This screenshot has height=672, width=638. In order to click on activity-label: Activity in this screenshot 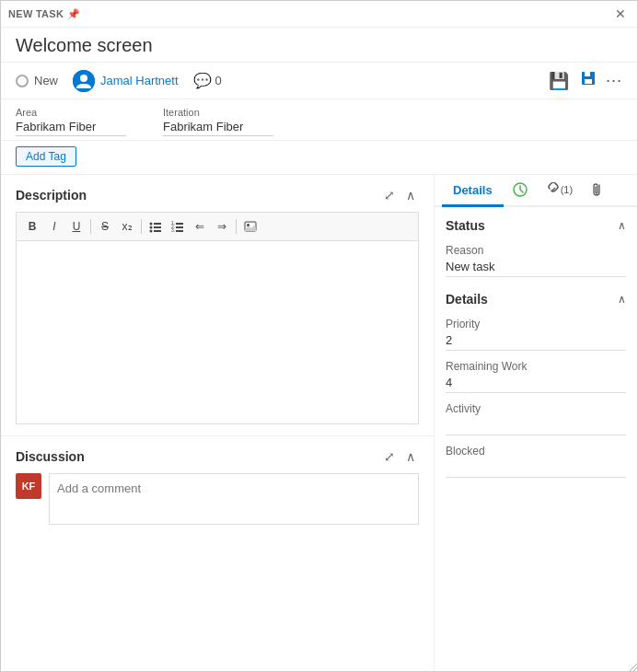, I will do `click(536, 409)`.